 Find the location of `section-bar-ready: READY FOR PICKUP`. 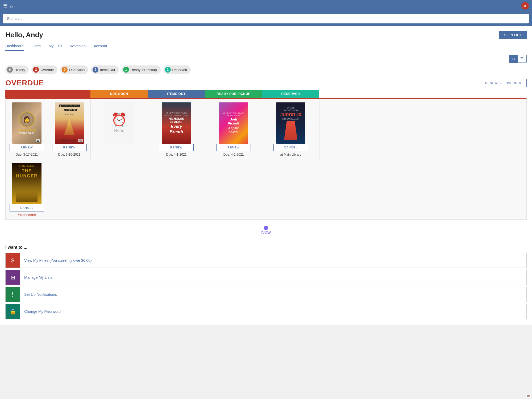

section-bar-ready: READY FOR PICKUP is located at coordinates (234, 94).